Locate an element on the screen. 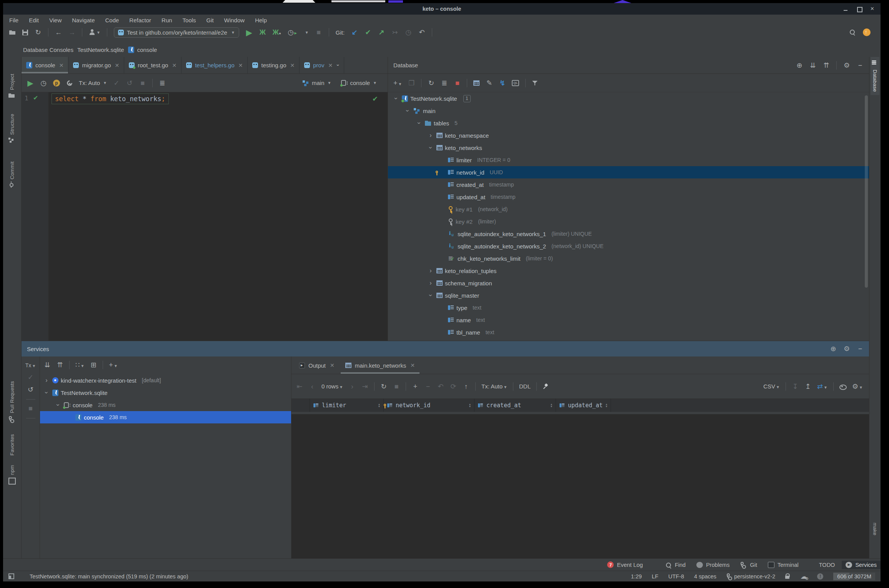 This screenshot has height=588, width=889. coverage-button: Ж● is located at coordinates (277, 32).